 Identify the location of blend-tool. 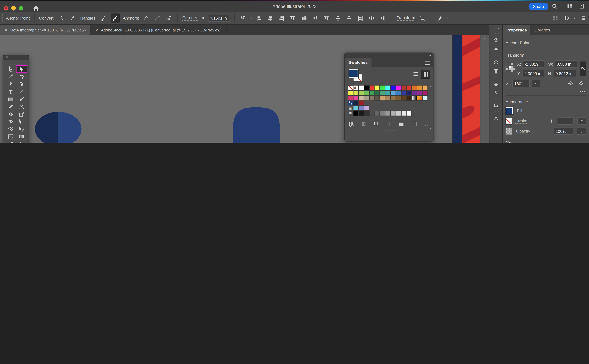
(21, 142).